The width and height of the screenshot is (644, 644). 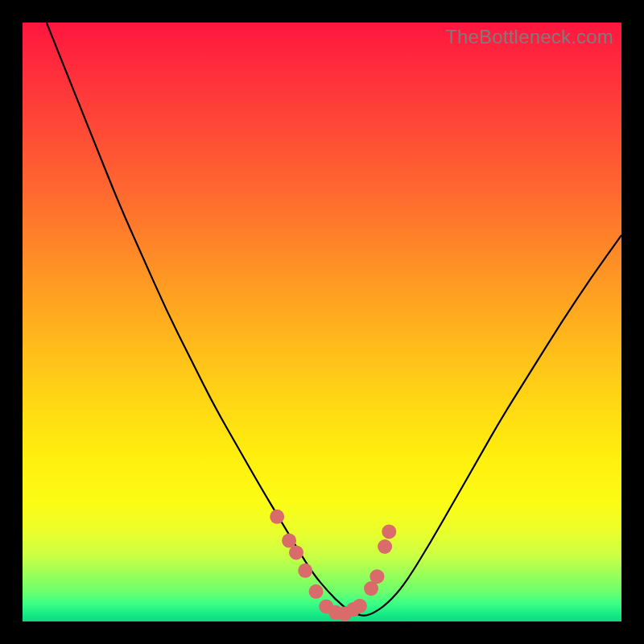 What do you see at coordinates (333, 565) in the screenshot?
I see `marker-cluster` at bounding box center [333, 565].